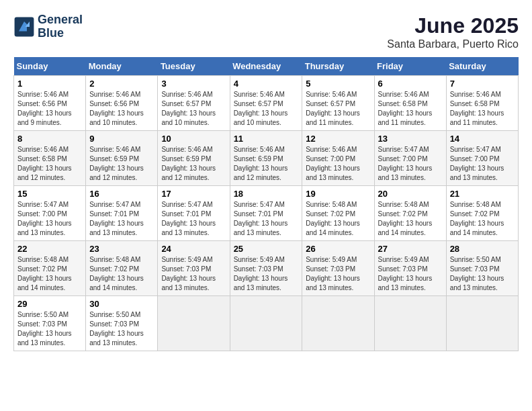 Image resolution: width=532 pixels, height=411 pixels. What do you see at coordinates (410, 248) in the screenshot?
I see `day-number: 27` at bounding box center [410, 248].